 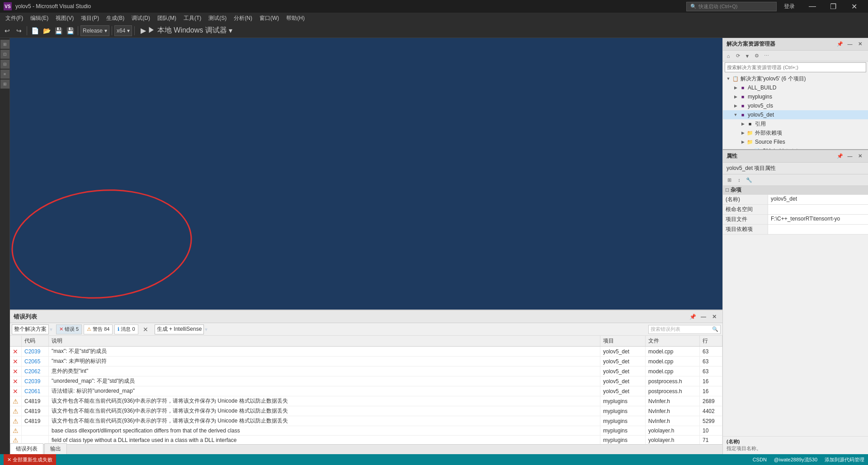 I want to click on error-panel-min: —, so click(x=703, y=317).